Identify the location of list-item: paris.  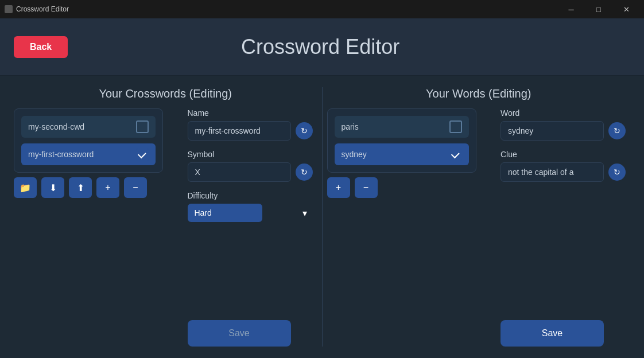
(402, 127).